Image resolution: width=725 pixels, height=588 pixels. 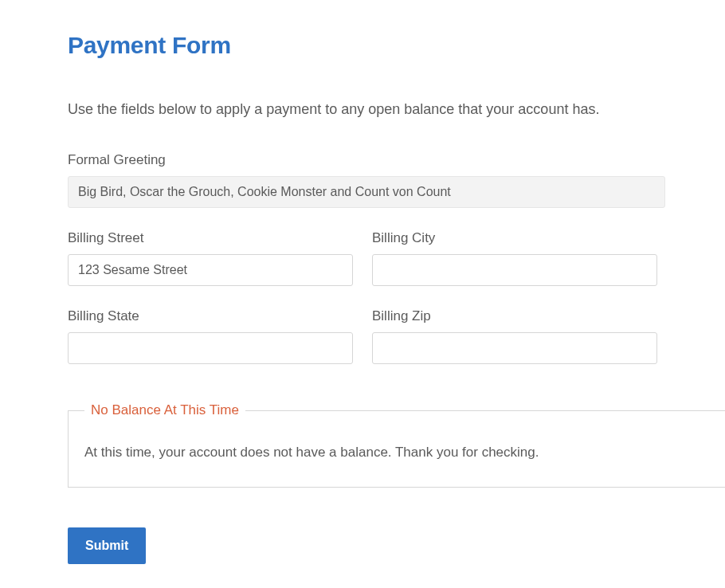 I want to click on billing-street-field, so click(x=210, y=270).